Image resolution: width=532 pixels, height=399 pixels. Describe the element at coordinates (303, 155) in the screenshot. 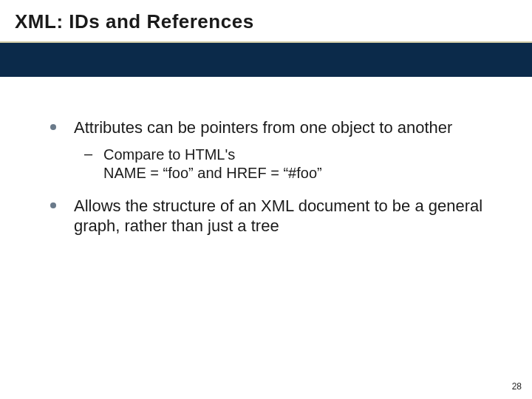

I see `sub-text-line1: Compare to HTML's` at that location.